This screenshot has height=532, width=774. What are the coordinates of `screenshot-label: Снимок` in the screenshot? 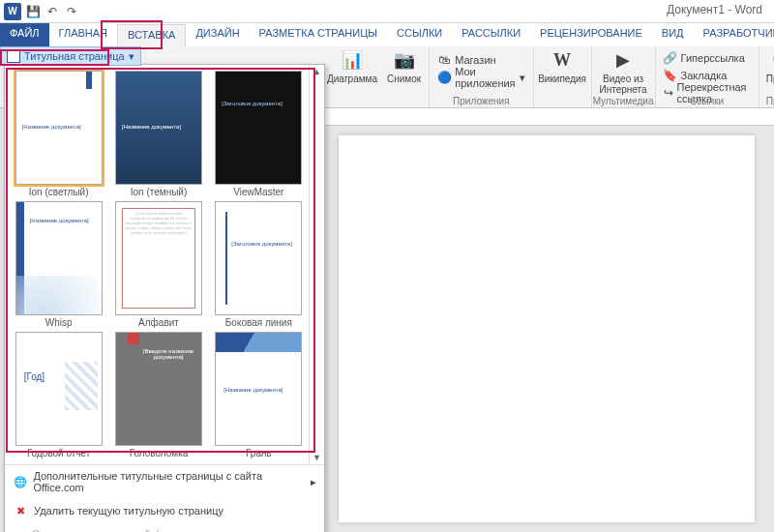 It's located at (404, 79).